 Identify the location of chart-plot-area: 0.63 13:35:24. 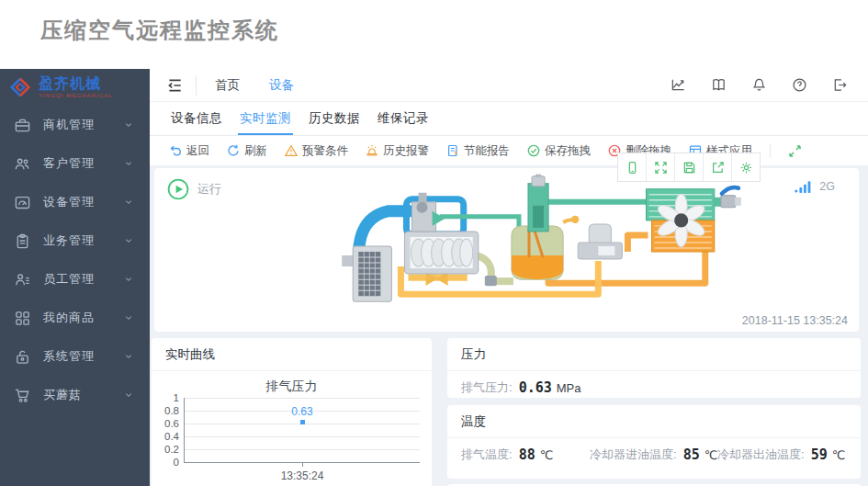
(301, 430).